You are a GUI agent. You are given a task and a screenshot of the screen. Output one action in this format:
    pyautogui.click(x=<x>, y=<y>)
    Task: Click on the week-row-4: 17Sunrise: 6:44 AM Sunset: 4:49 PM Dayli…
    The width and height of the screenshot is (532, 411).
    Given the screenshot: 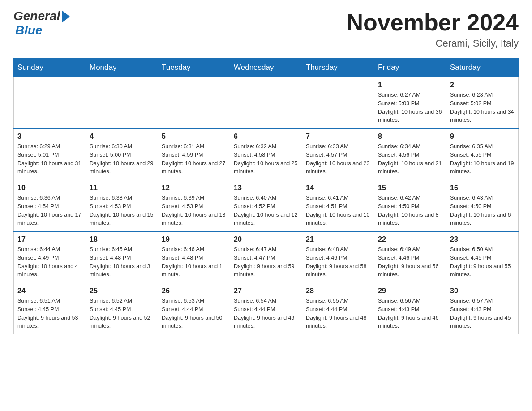 What is the action you would take?
    pyautogui.click(x=266, y=257)
    